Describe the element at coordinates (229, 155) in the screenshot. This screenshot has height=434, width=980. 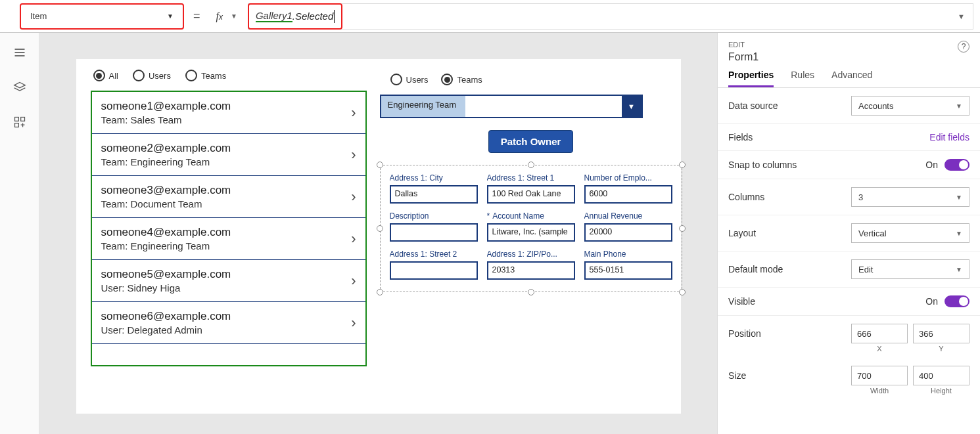
I see `list-item: someone2@example.comTeam: Engineering Te…` at that location.